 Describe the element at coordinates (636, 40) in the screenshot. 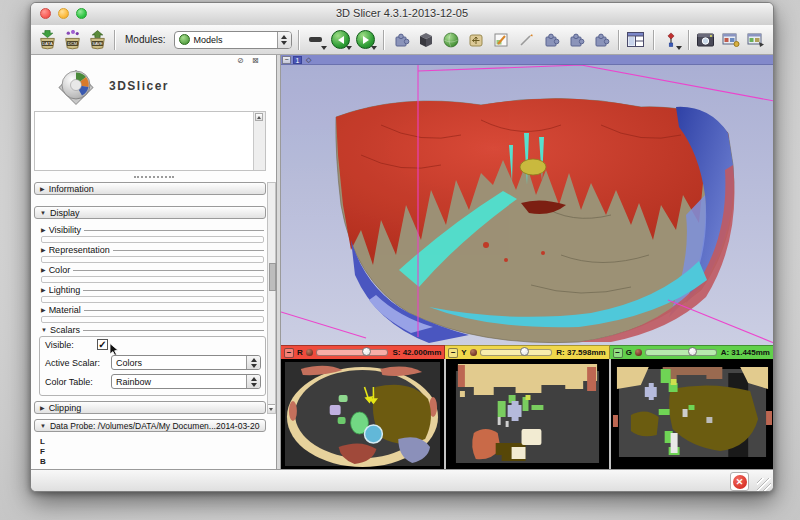

I see `layout-selector-button` at that location.